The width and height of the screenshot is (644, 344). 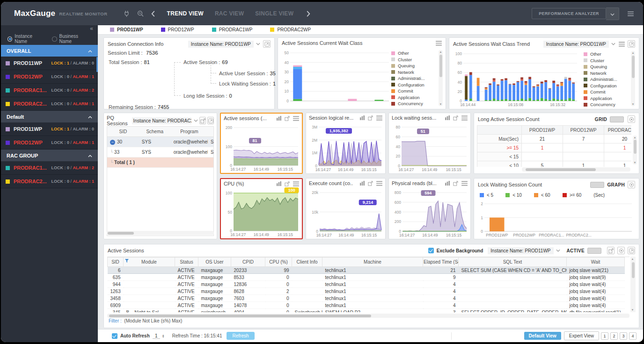 What do you see at coordinates (441, 262) in the screenshot?
I see `column-header-elapsed-time-sec-: Elapsed Time (Sec)` at bounding box center [441, 262].